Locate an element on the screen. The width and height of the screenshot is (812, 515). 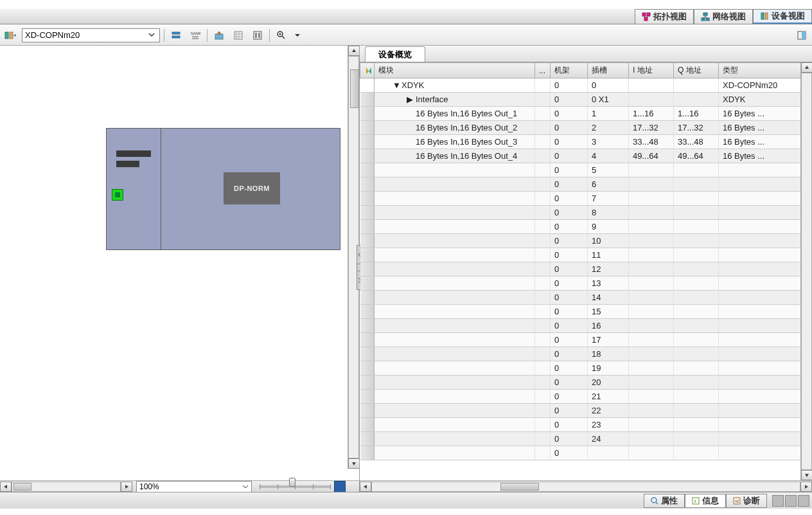
cell-slot: 16 is located at coordinates (608, 326).